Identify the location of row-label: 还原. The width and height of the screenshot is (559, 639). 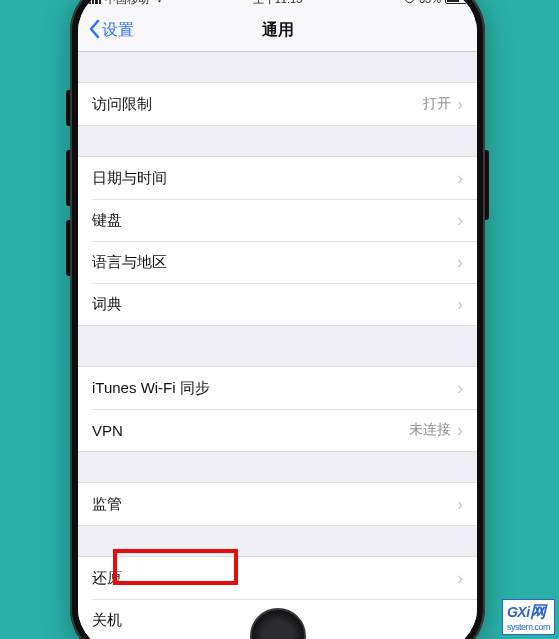
(274, 578).